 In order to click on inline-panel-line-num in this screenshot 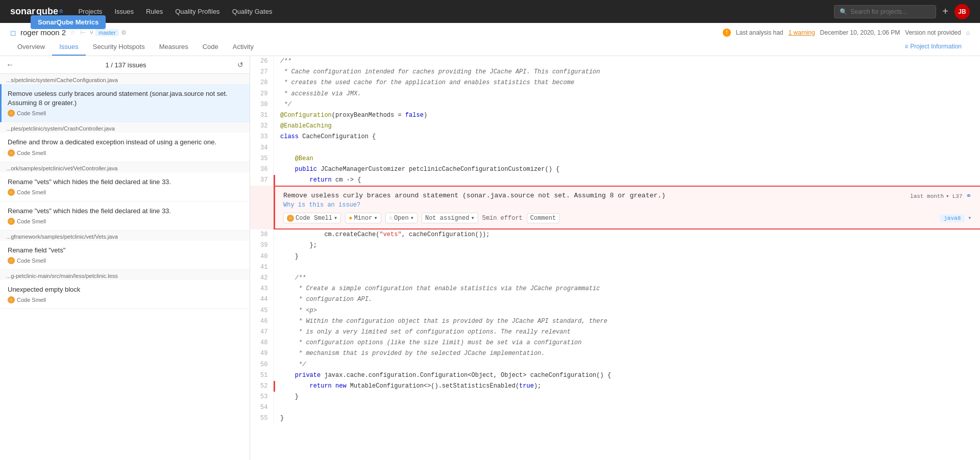, I will do `click(261, 208)`.